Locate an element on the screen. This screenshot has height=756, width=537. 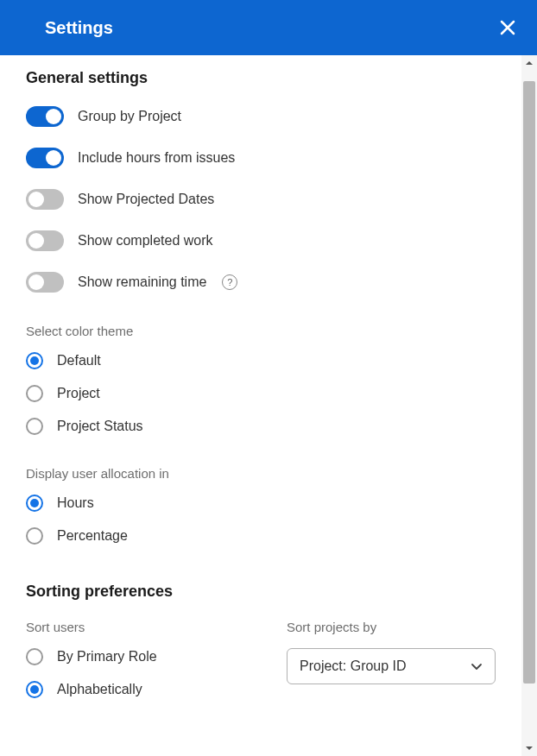
radio-label: Alphabetically is located at coordinates (100, 690).